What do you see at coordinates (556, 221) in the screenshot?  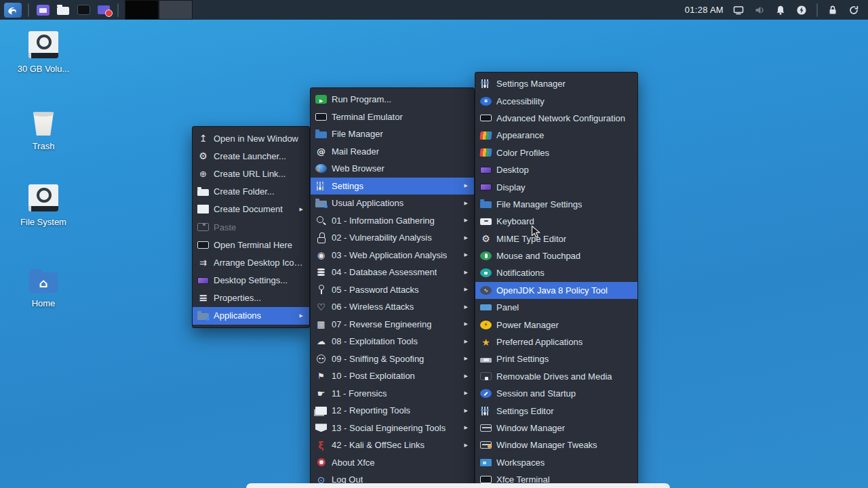 I see `menu-item-keyboard: Keyboard` at bounding box center [556, 221].